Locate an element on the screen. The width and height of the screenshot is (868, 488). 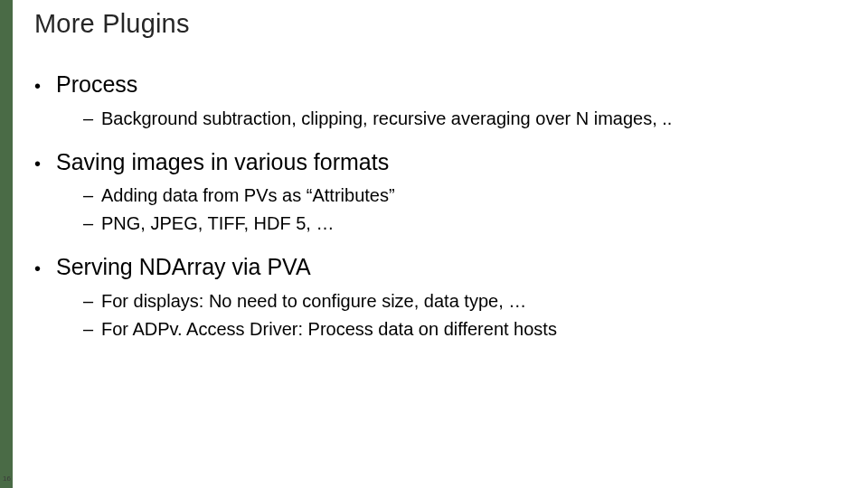
list-item: – Background subtraction, clipping, recu… is located at coordinates (467, 119).